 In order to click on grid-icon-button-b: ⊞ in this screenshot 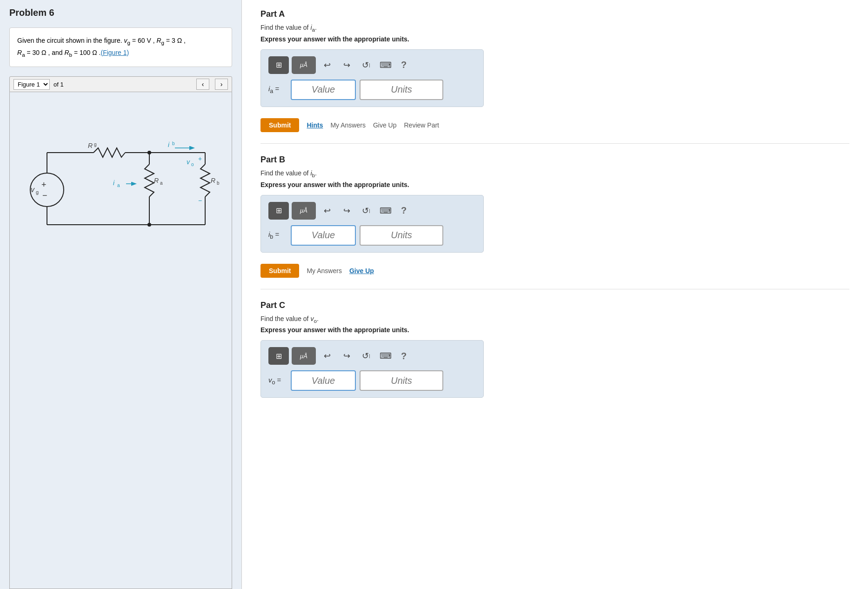, I will do `click(279, 211)`.